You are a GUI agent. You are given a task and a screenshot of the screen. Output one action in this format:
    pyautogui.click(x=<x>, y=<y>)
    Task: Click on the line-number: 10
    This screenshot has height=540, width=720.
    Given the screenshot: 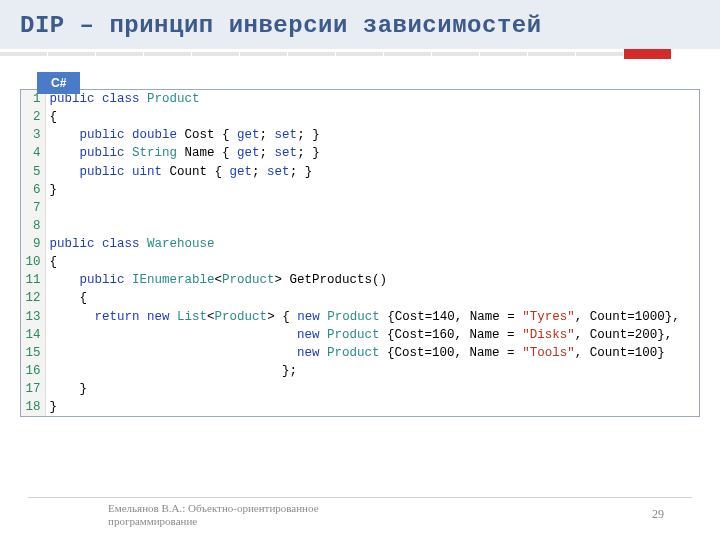 What is the action you would take?
    pyautogui.click(x=33, y=262)
    